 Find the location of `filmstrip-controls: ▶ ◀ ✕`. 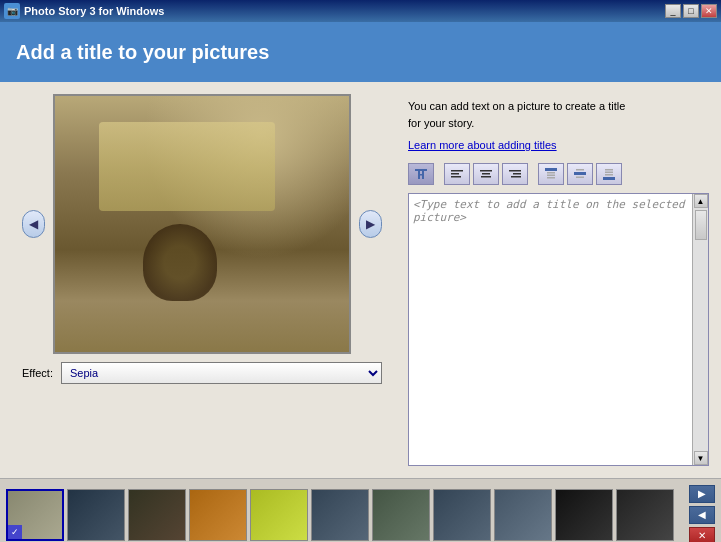

filmstrip-controls: ▶ ◀ ✕ is located at coordinates (702, 514).